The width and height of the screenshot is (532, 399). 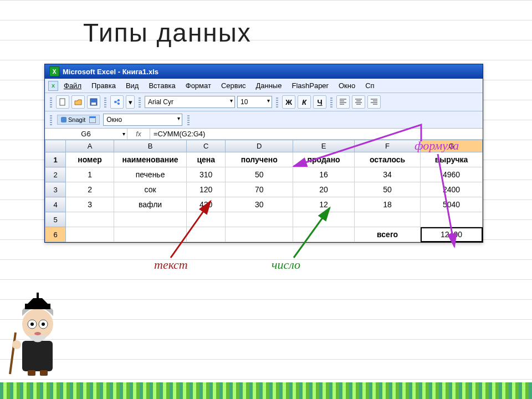 What do you see at coordinates (324, 160) in the screenshot?
I see `cell: продано` at bounding box center [324, 160].